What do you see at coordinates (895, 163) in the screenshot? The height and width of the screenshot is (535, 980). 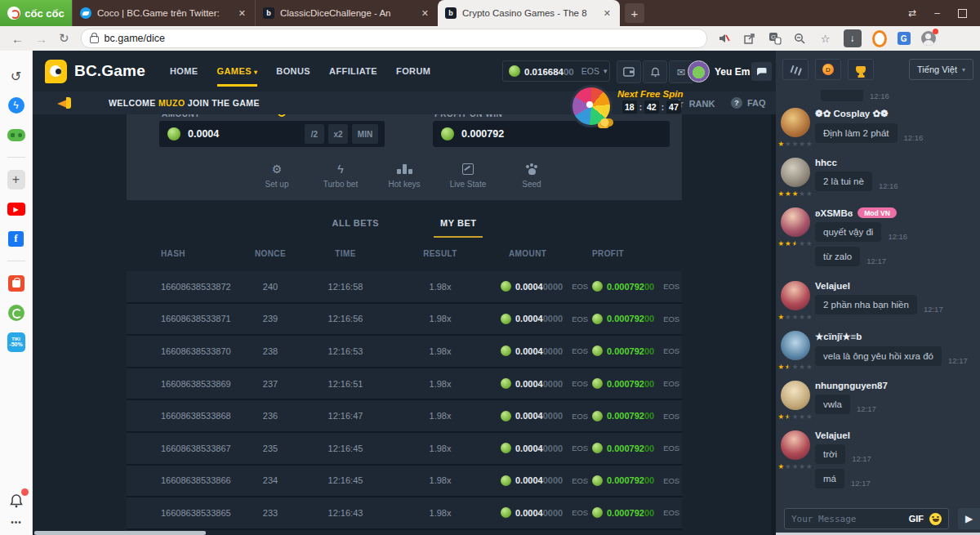 I see `chat-username: hhcc` at bounding box center [895, 163].